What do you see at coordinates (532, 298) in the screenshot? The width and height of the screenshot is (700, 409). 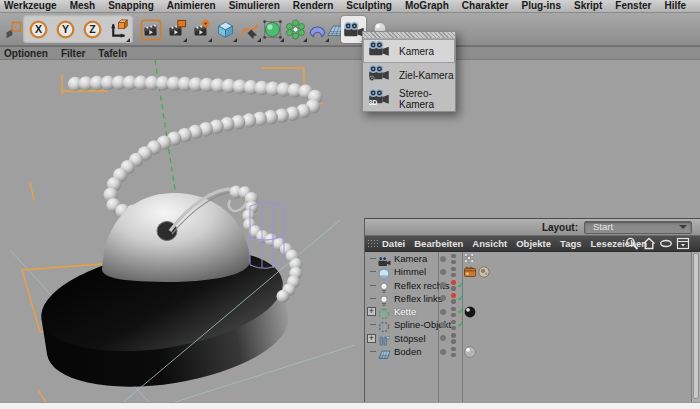 I see `object-row-reflex-links: Reflex links✓` at bounding box center [532, 298].